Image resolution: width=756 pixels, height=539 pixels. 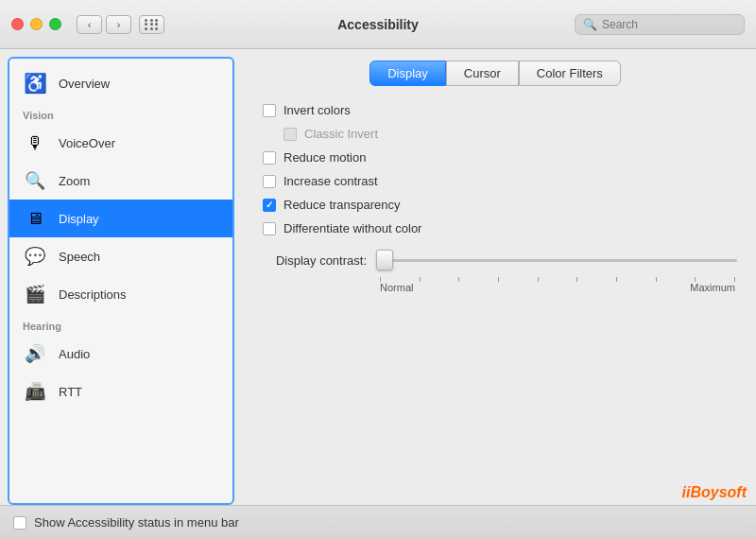 I want to click on back-button: ‹, so click(x=89, y=25).